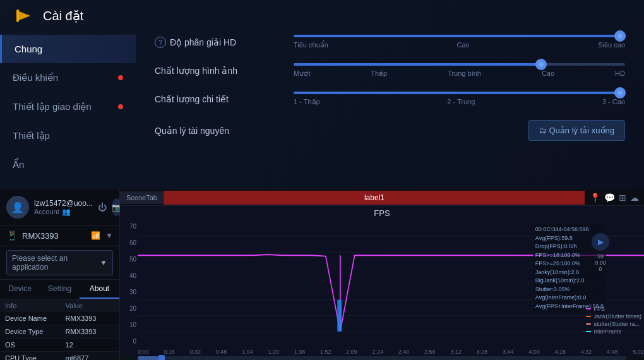  What do you see at coordinates (508, 352) in the screenshot?
I see `x-axis-label: 3:44` at bounding box center [508, 352].